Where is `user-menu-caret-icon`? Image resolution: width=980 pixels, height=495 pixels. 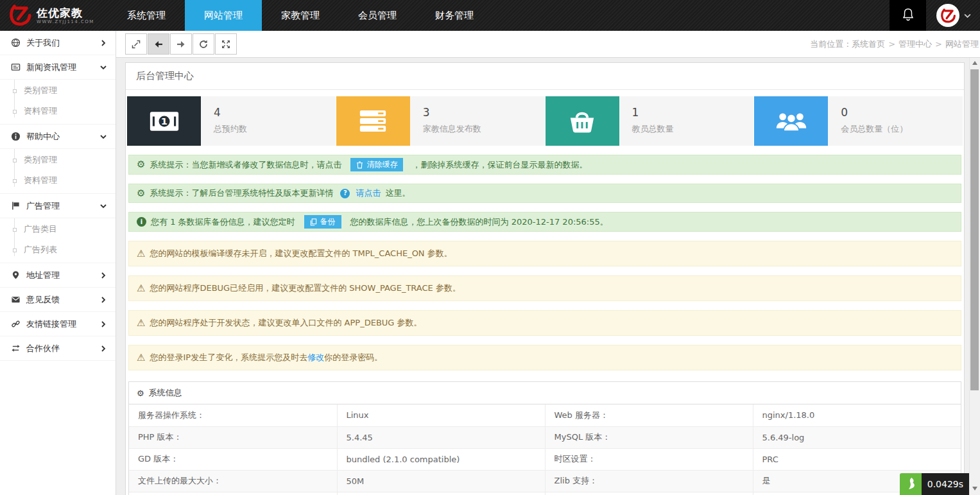 user-menu-caret-icon is located at coordinates (968, 15).